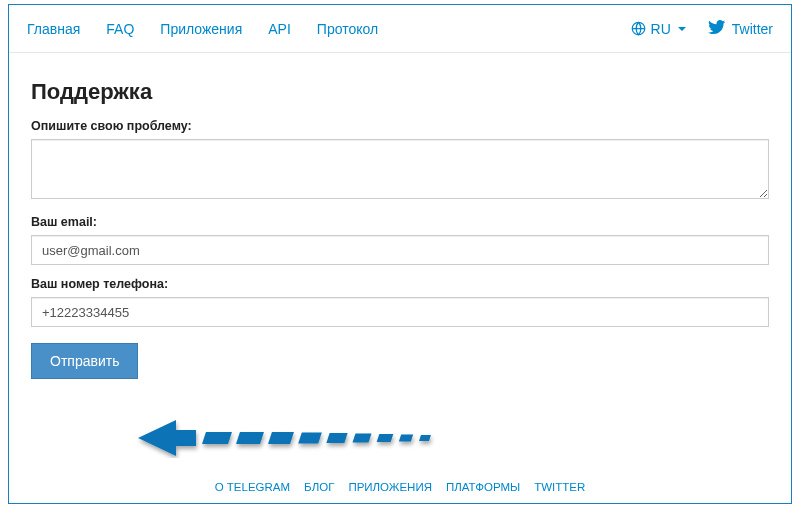 This screenshot has width=800, height=512. What do you see at coordinates (740, 29) in the screenshot?
I see `twitter-link: Twitter` at bounding box center [740, 29].